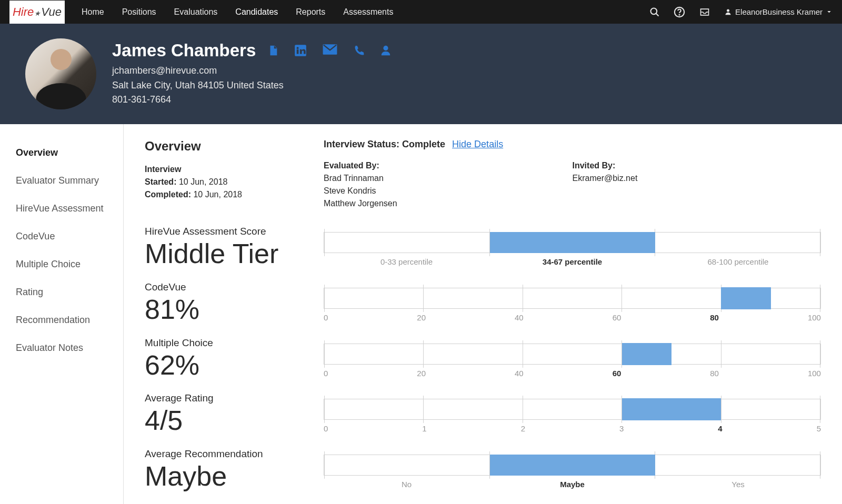 The height and width of the screenshot is (504, 842). What do you see at coordinates (62, 153) in the screenshot?
I see `sidebar-item-overview: Overview` at bounding box center [62, 153].